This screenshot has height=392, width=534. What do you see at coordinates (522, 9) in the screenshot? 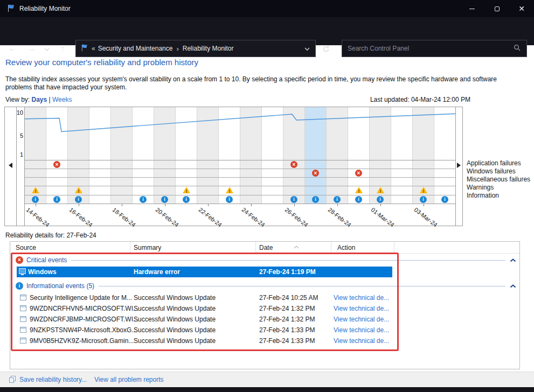
I see `close-button: ✕` at bounding box center [522, 9].